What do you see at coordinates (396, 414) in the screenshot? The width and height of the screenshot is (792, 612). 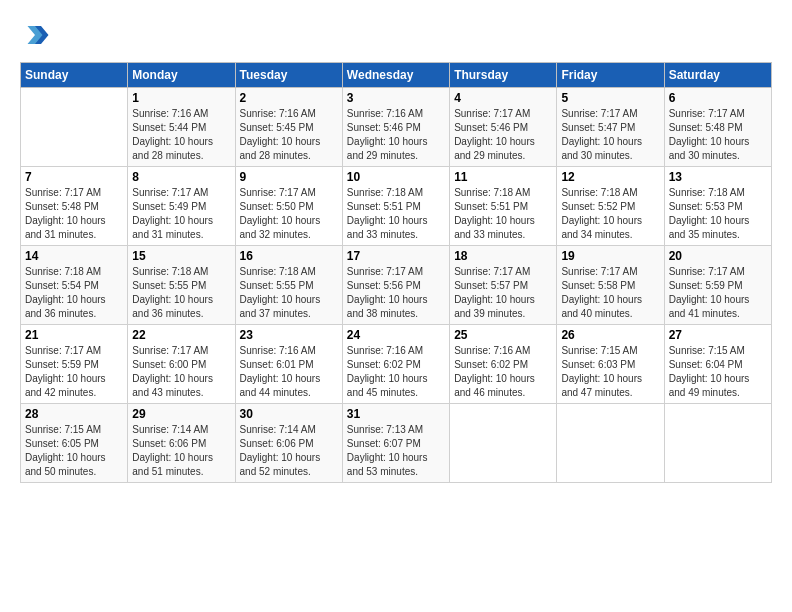 I see `day-number: 31` at bounding box center [396, 414].